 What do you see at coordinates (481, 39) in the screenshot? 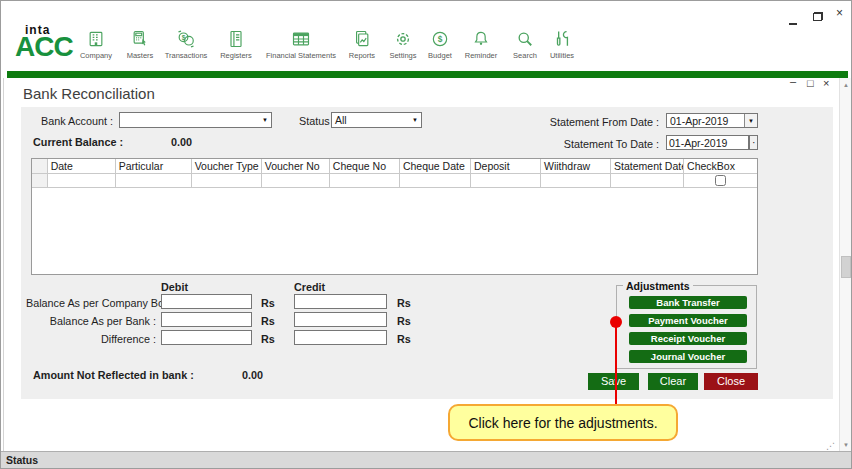
I see `reminder-icon` at bounding box center [481, 39].